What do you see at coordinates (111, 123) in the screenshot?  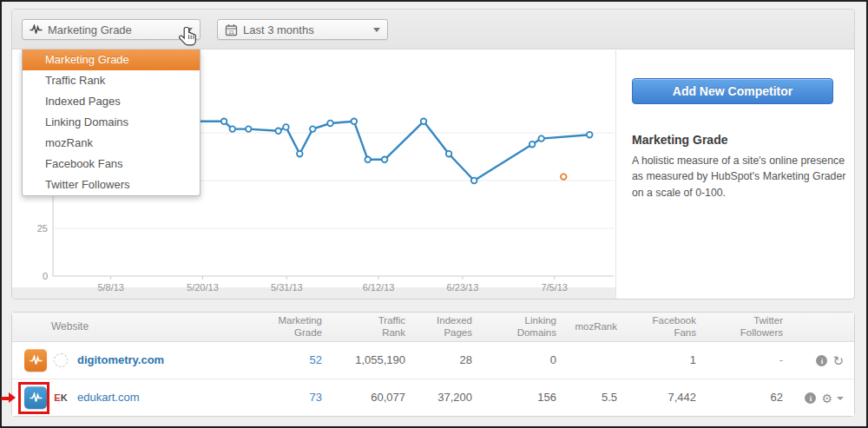 I see `metric-dropdown-menu: Marketing GradeTraffic RankIndexed Pages…` at bounding box center [111, 123].